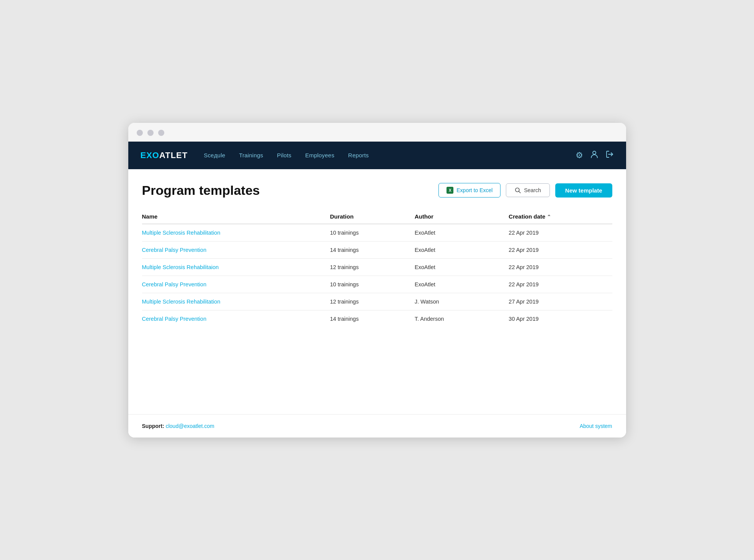  What do you see at coordinates (377, 132) in the screenshot?
I see `browser-titlebar` at bounding box center [377, 132].